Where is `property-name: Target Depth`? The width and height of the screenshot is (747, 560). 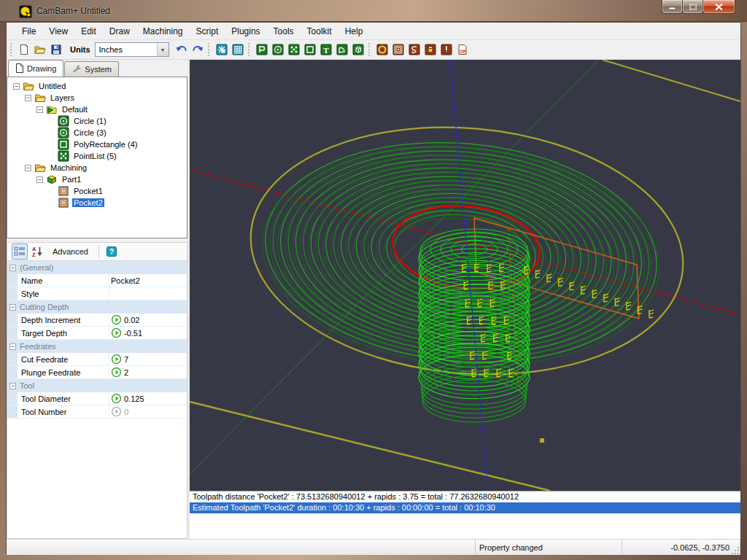 property-name: Target Depth is located at coordinates (63, 332).